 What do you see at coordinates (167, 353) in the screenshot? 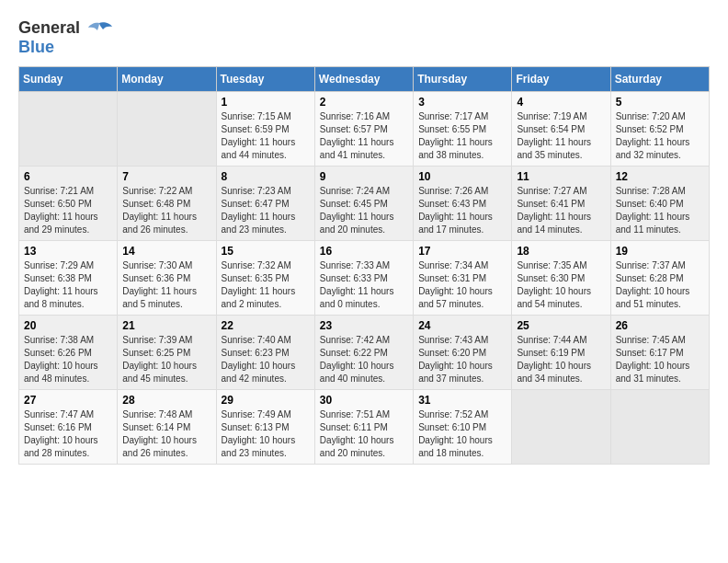
I see `calendar-cell: 21Sunrise: 7:39 AM Sunset: 6:25 PM Dayli…` at bounding box center [167, 353].